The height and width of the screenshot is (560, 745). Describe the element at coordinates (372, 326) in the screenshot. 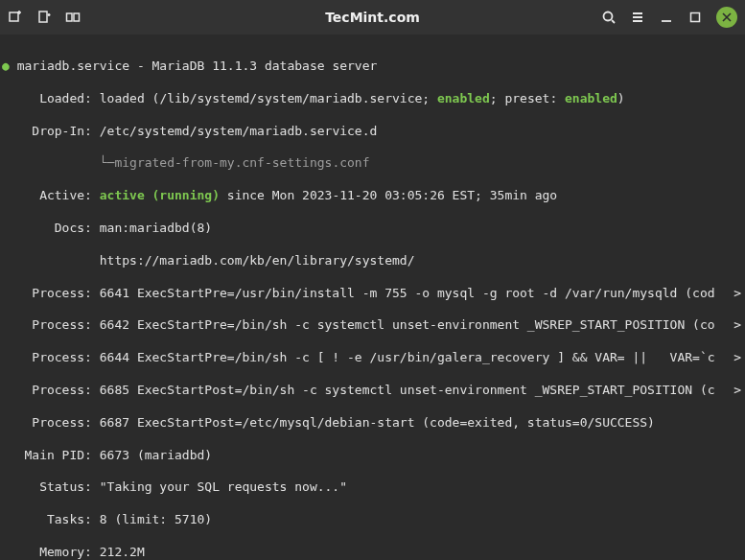

I see `process-line: Process: 6642 ExecStartPre=/bin/sh -c sy…` at that location.